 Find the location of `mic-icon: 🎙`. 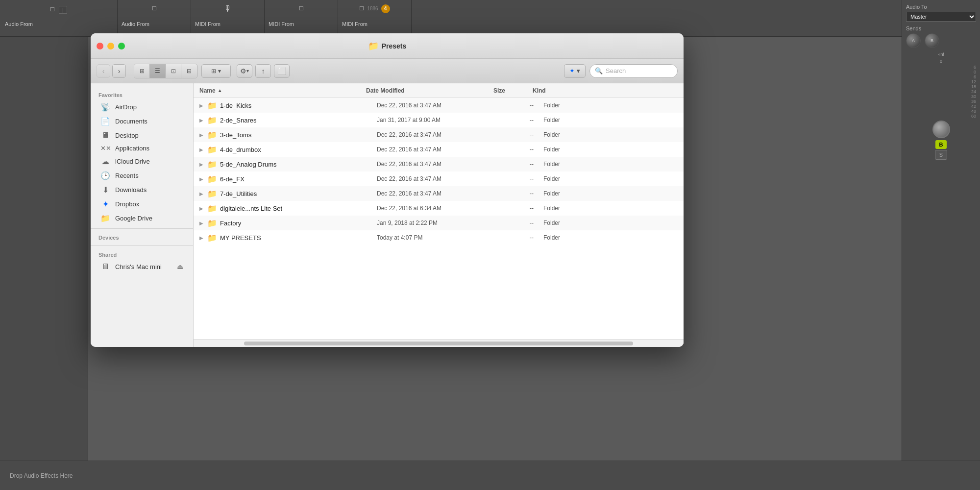

mic-icon: 🎙 is located at coordinates (228, 9).